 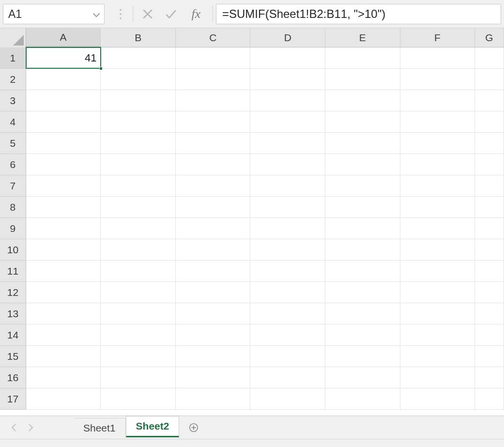 I want to click on cell-c4, so click(x=213, y=122).